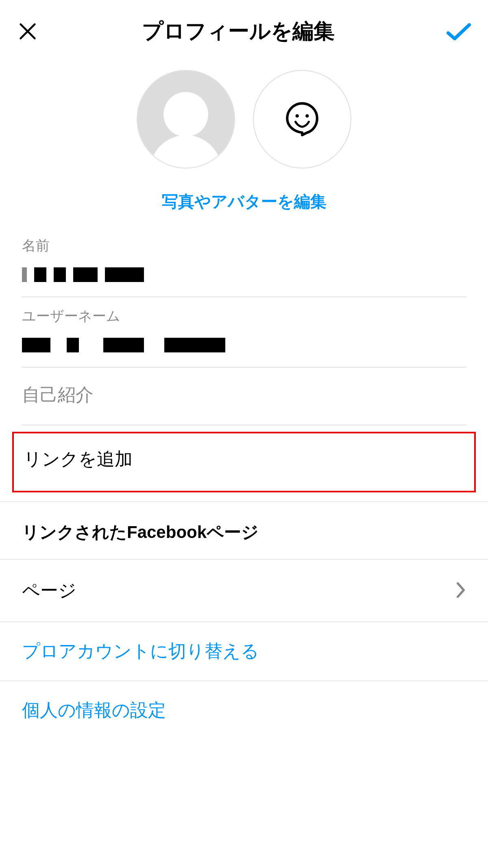 The height and width of the screenshot is (868, 488). What do you see at coordinates (244, 395) in the screenshot?
I see `bio-placeholder: 自己紹介` at bounding box center [244, 395].